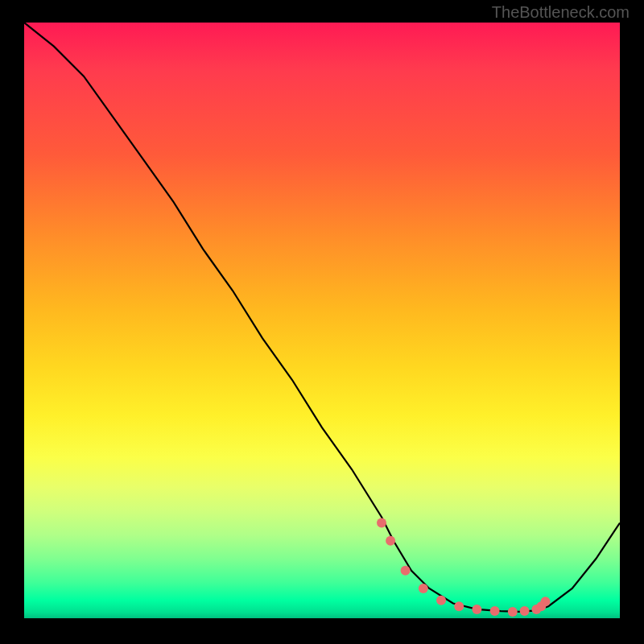 This screenshot has width=644, height=644. Describe the element at coordinates (464, 568) in the screenshot. I see `marker-group` at that location.